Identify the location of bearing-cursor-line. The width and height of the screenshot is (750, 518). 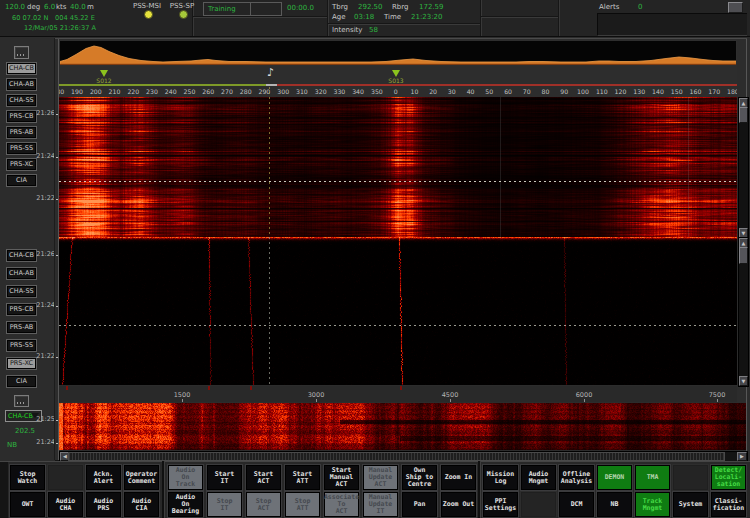
(270, 162).